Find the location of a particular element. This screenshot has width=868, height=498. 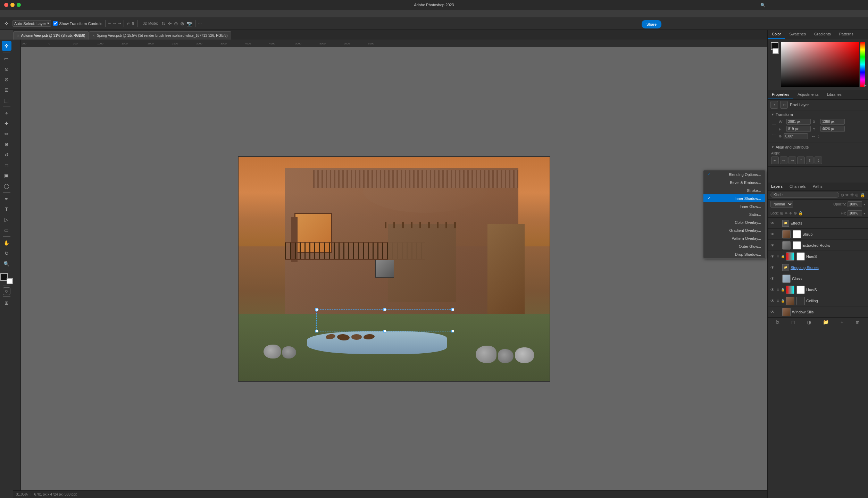

lock-icon: 🔒 is located at coordinates (862, 195).